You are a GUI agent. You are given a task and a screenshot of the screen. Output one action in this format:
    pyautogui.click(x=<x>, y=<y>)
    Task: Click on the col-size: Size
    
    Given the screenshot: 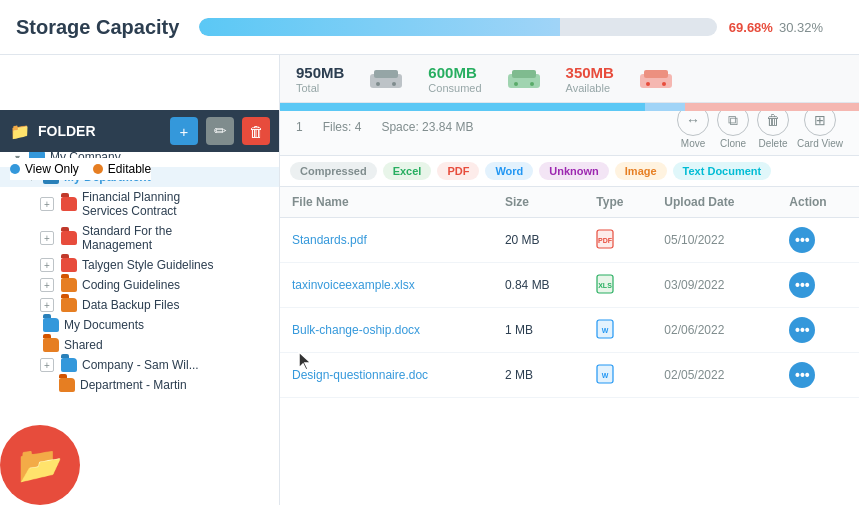 What is the action you would take?
    pyautogui.click(x=538, y=202)
    